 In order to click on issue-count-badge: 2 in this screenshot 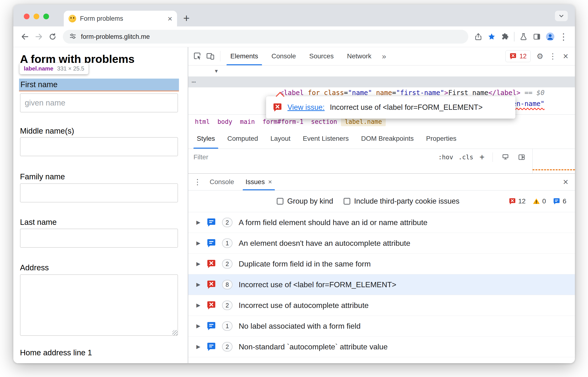, I will do `click(227, 347)`.